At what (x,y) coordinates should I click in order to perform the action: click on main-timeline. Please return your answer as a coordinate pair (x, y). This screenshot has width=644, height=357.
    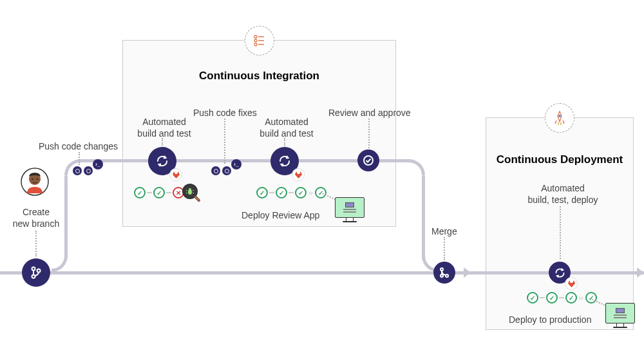
    Looking at the image, I should click on (322, 273).